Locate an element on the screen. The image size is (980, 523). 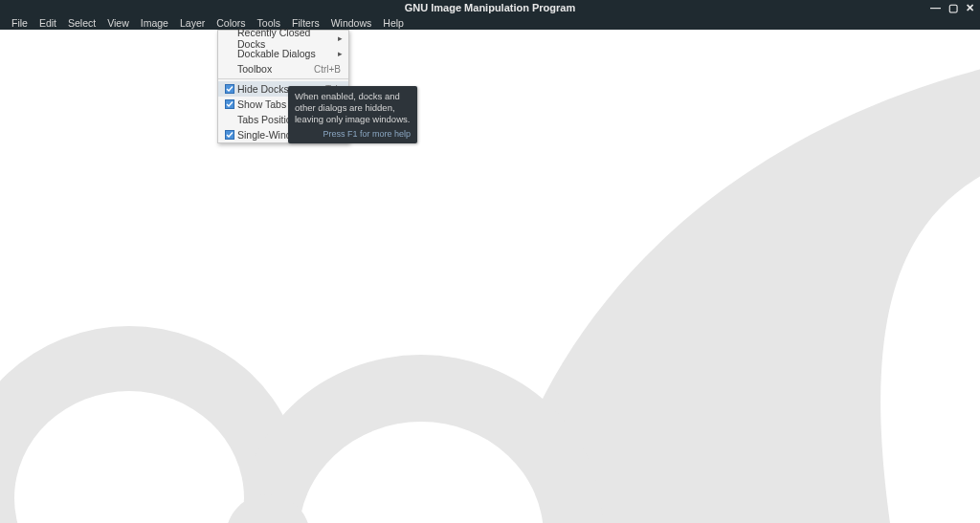
tooltip: When enabled, docks and other dialogs ar… is located at coordinates (352, 115).